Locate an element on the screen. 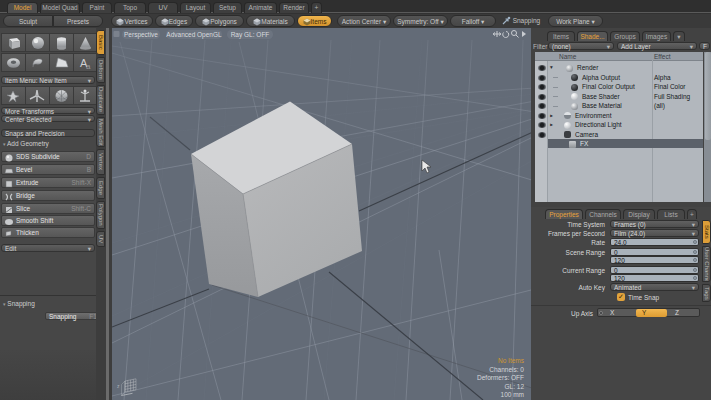 This screenshot has height=400, width=711. svg-text: No Items is located at coordinates (512, 360).